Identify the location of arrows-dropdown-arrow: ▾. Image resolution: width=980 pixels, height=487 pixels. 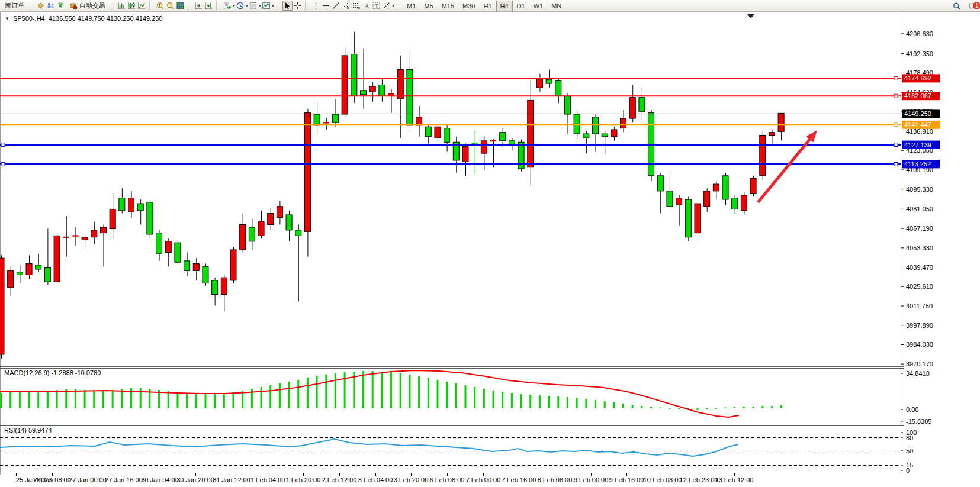
(393, 6).